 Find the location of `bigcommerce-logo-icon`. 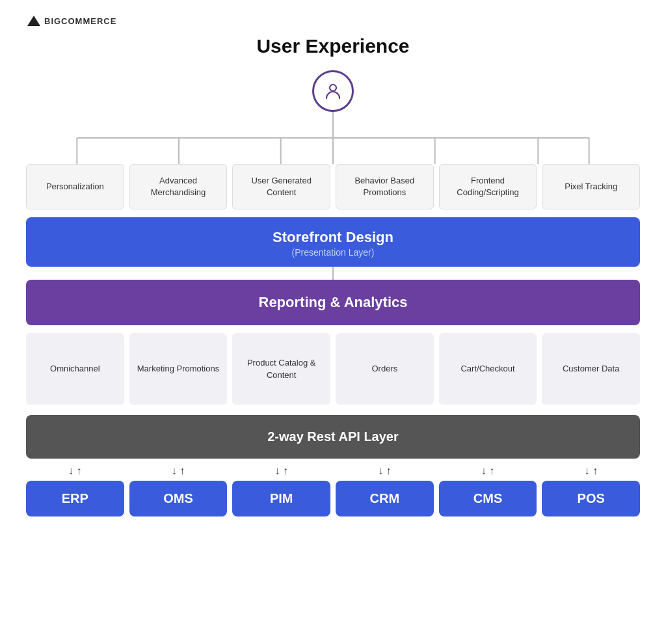

bigcommerce-logo-icon is located at coordinates (34, 21).